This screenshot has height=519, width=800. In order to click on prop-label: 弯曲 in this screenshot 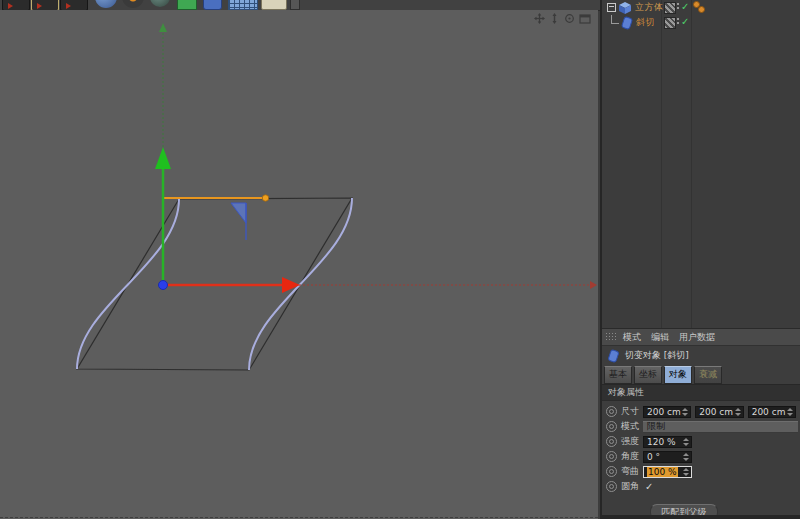, I will do `click(632, 472)`.